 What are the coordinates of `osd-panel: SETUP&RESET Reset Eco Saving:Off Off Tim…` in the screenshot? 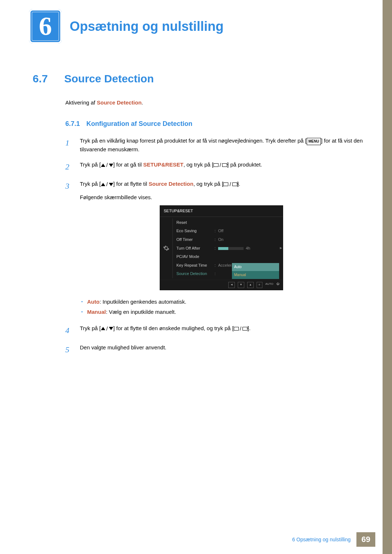 It's located at (221, 248).